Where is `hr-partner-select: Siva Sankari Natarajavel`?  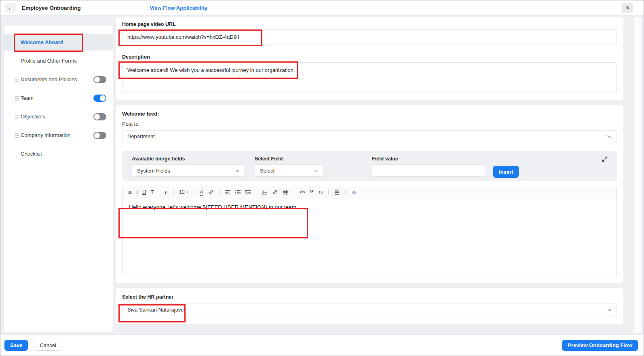 hr-partner-select: Siva Sankari Natarajavel is located at coordinates (370, 310).